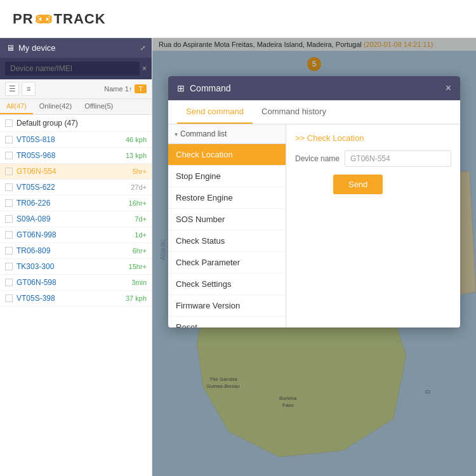 The image size is (476, 476). Describe the element at coordinates (76, 188) in the screenshot. I see `device-row: VT05S-622 27d+` at that location.